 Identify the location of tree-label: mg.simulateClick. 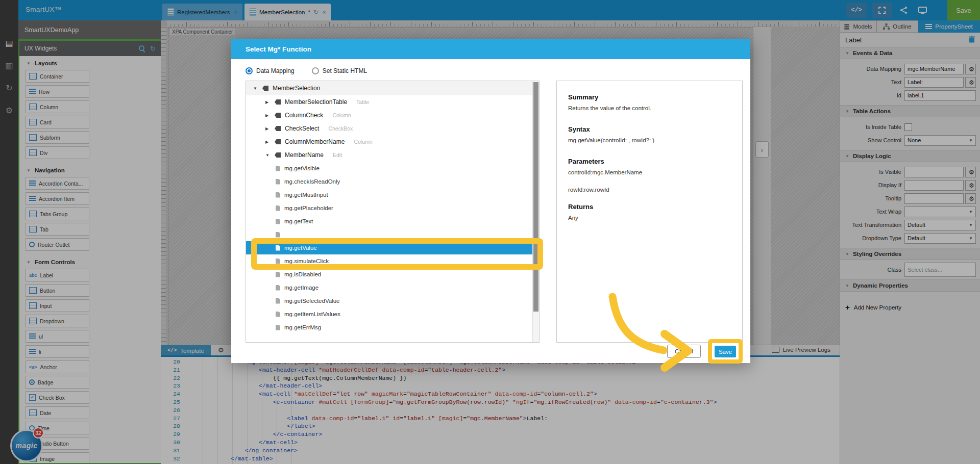
(306, 261).